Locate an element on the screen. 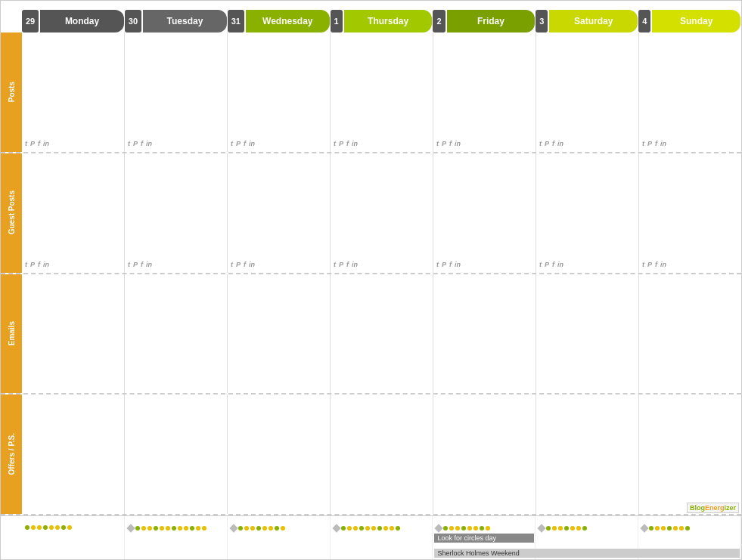 The image size is (742, 560). day-header-wednesday: 31Wednesday is located at coordinates (278, 21).